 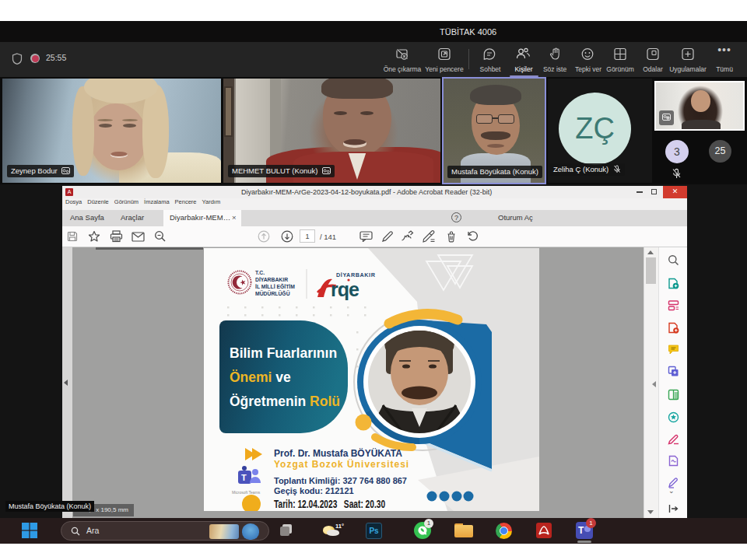 What do you see at coordinates (246, 492) in the screenshot?
I see `svg-text: Microsoft Teams` at bounding box center [246, 492].